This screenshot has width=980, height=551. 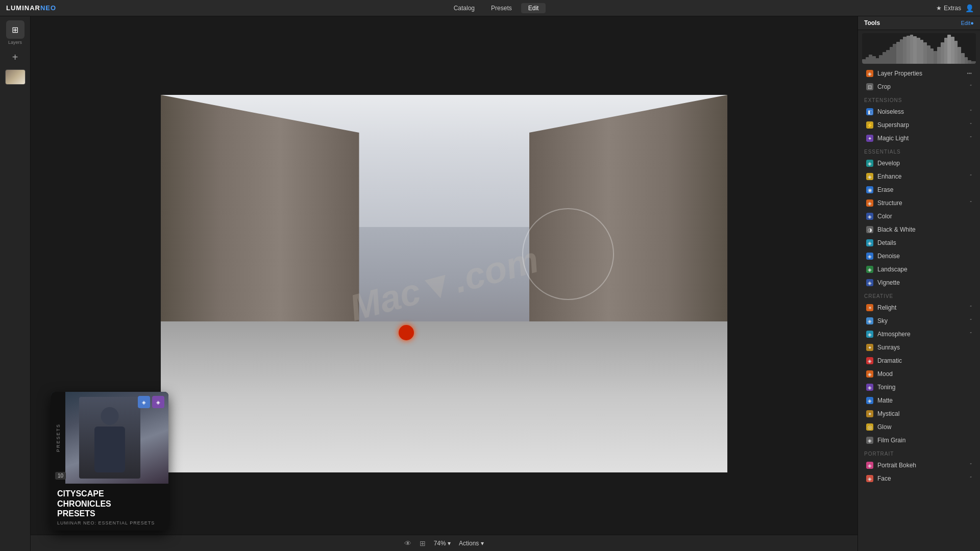 What do you see at coordinates (870, 440) in the screenshot?
I see `film-grain-icon: ◈` at bounding box center [870, 440].